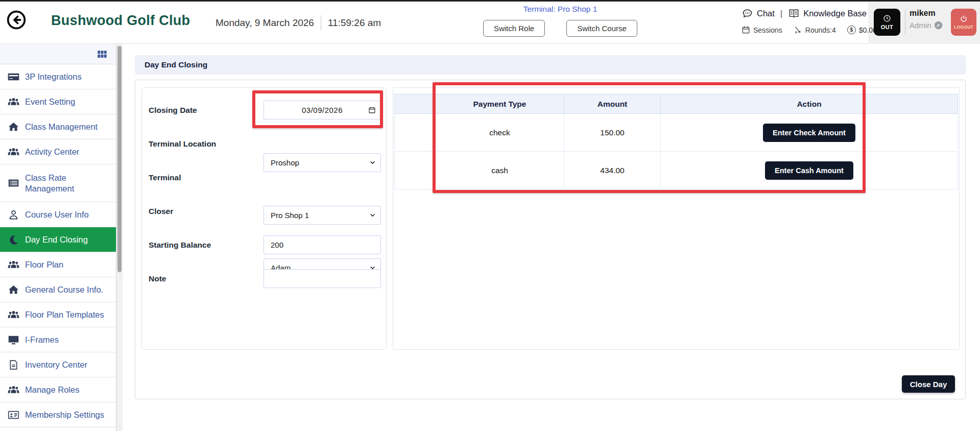 The image size is (980, 431). I want to click on clock-icon, so click(887, 18).